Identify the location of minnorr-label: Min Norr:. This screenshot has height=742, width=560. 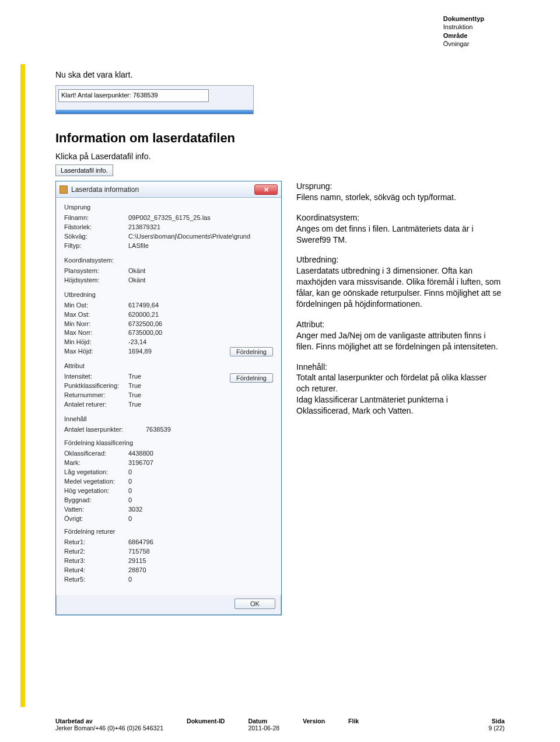
(96, 324).